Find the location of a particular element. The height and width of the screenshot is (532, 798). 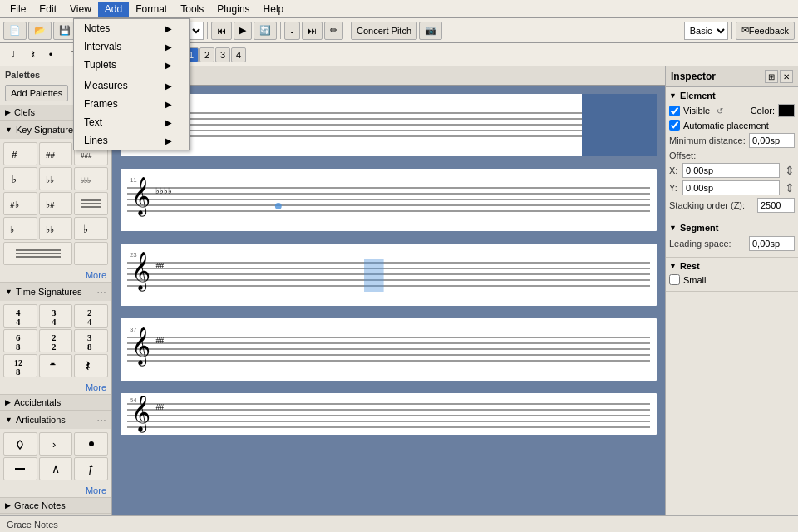

add-palettes-btn: Add Palettes is located at coordinates (37, 93).